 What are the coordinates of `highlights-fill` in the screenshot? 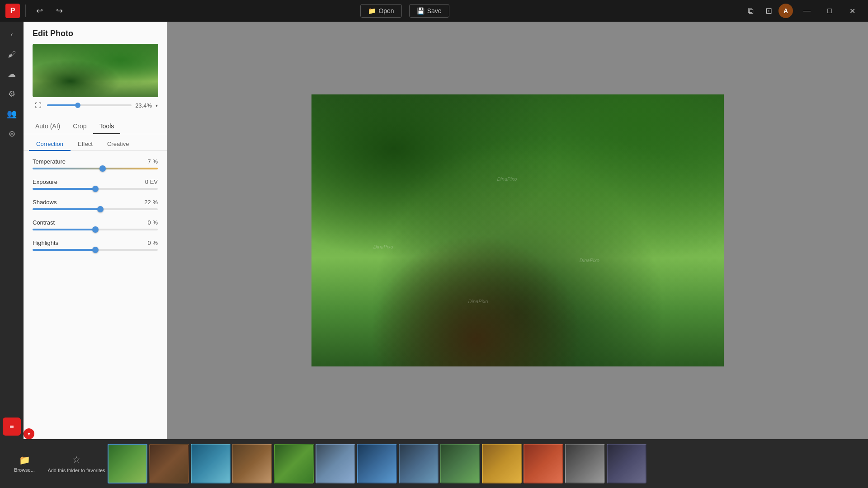 It's located at (64, 250).